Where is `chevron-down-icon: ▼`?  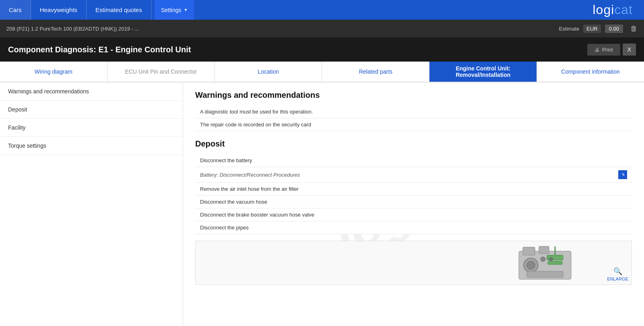 chevron-down-icon: ▼ is located at coordinates (186, 10).